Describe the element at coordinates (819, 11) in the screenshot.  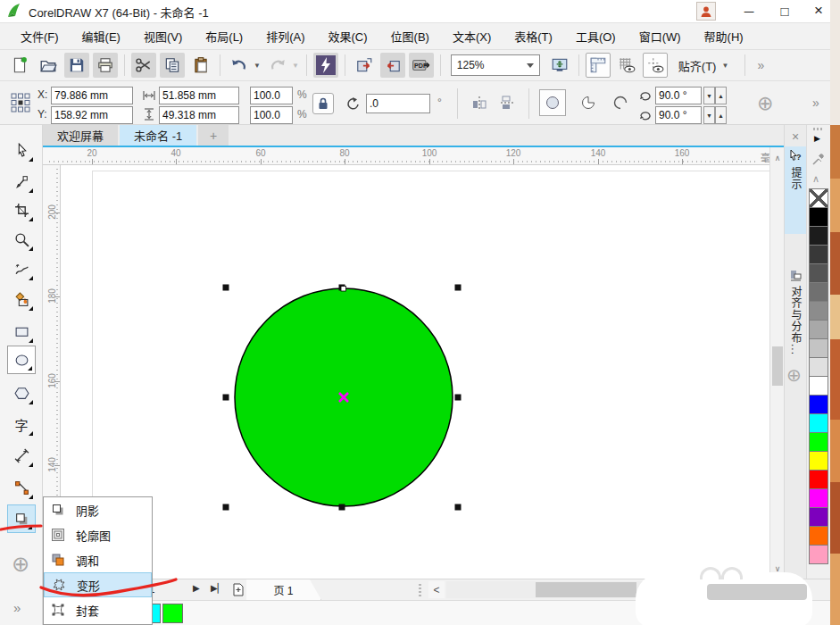
I see `close-button: ×` at that location.